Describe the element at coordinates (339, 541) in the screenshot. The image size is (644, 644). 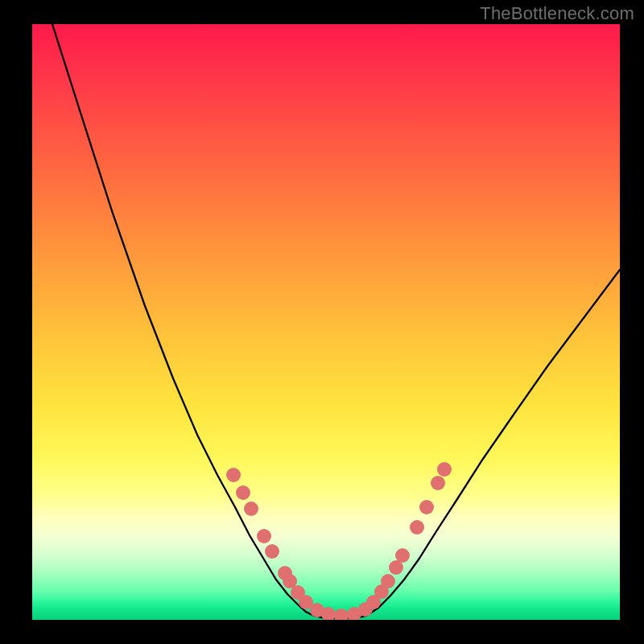
I see `marker-group` at that location.